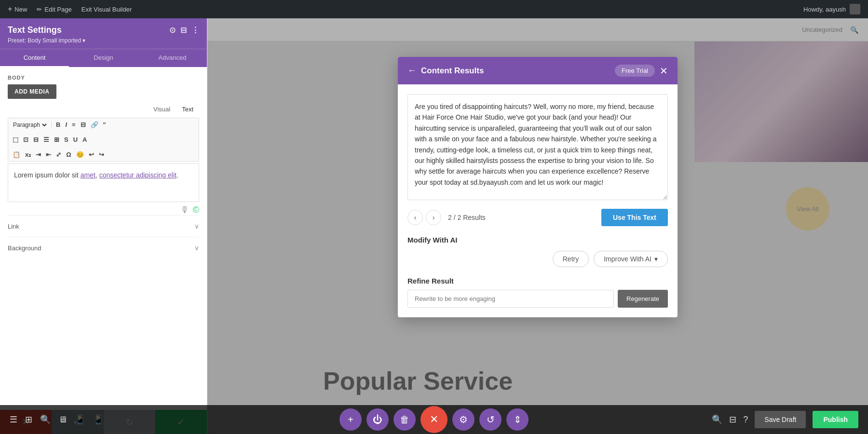  Describe the element at coordinates (635, 217) in the screenshot. I see `use-text-button: Use This Text` at that location.